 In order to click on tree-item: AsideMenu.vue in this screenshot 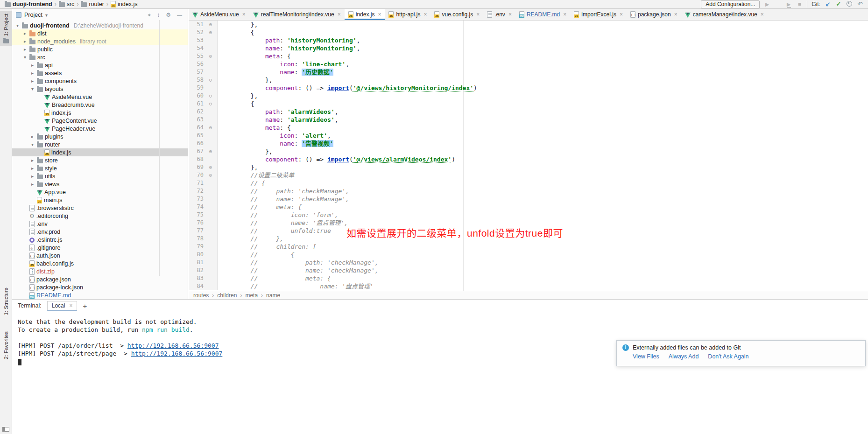, I will do `click(100, 97)`.